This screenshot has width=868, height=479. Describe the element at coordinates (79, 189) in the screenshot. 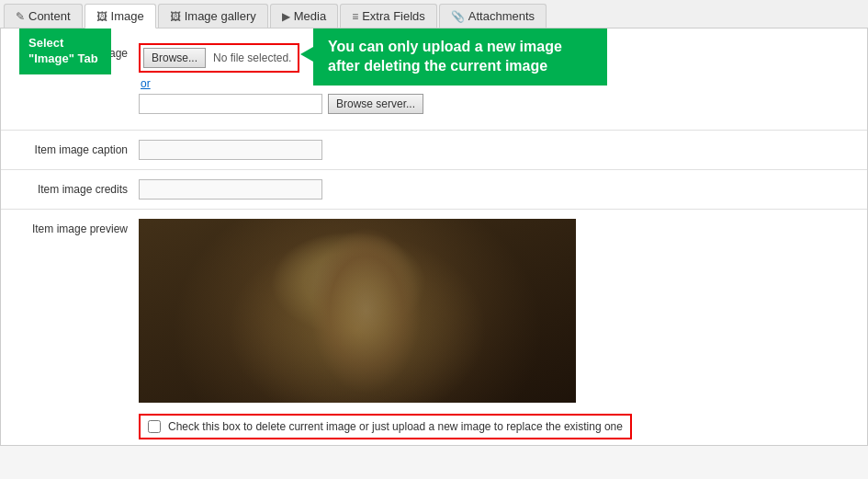

I see `credits-label: Item image credits` at that location.